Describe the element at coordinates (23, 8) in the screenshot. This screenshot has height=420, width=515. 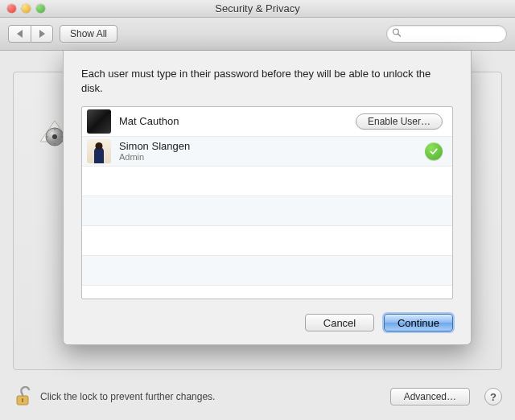
I see `window-controls` at that location.